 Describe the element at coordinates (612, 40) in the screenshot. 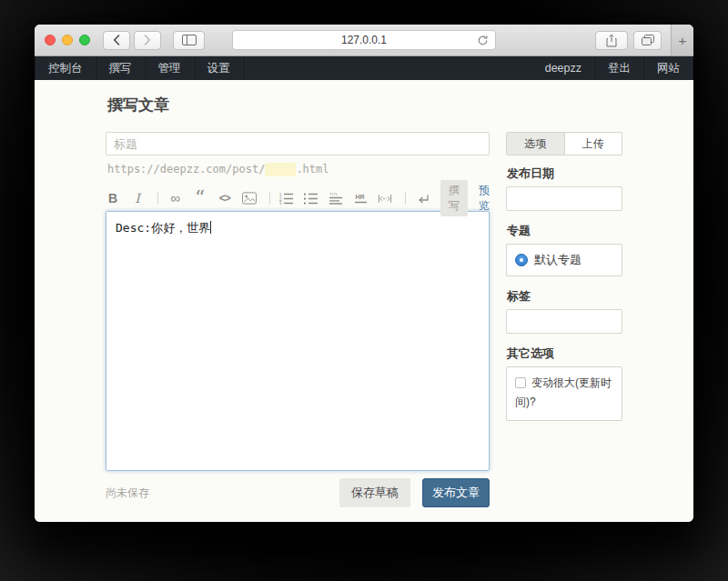

I see `share-icon` at that location.